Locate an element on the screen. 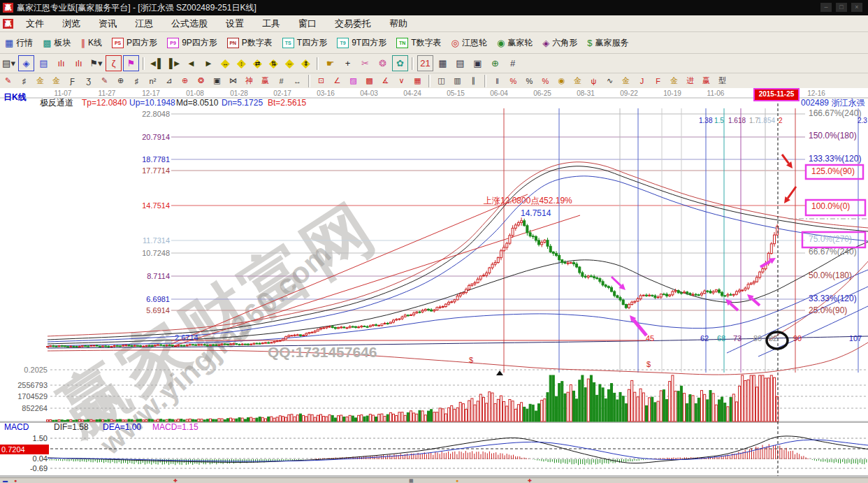 This screenshot has width=868, height=483. balance-tool: ψ is located at coordinates (594, 81).